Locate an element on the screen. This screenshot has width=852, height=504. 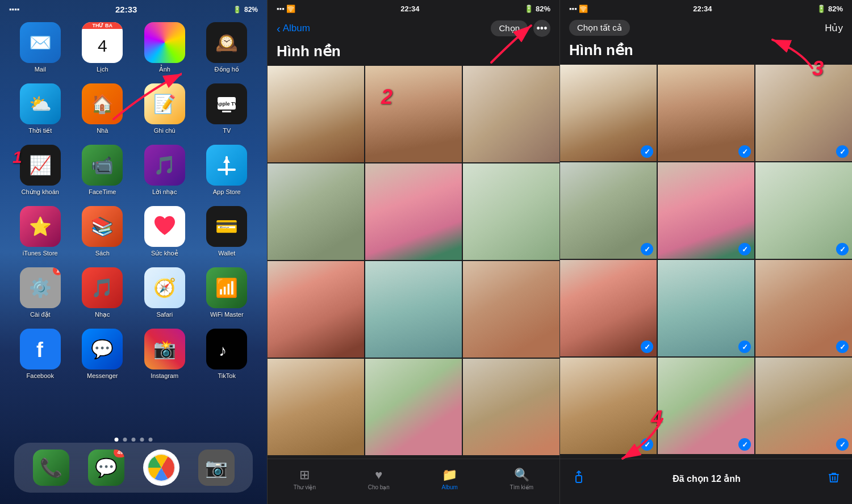
search-icon: 🔍 is located at coordinates (521, 475).